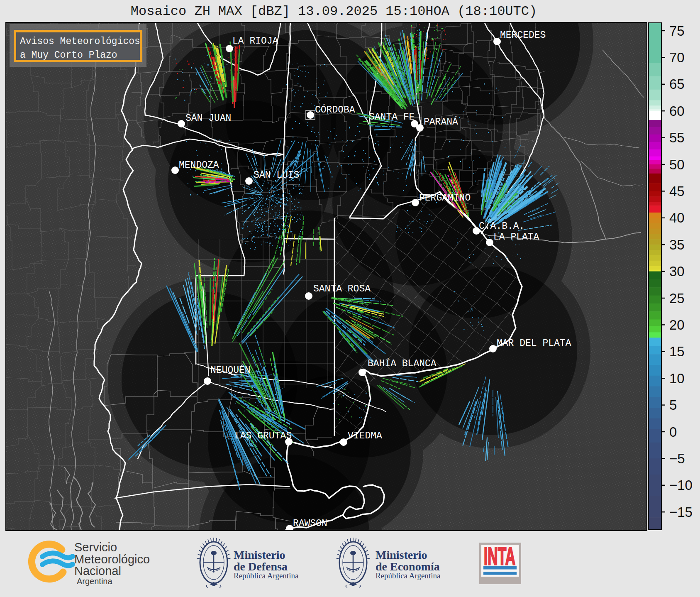 The width and height of the screenshot is (700, 597). I want to click on svg-text: −5, so click(677, 458).